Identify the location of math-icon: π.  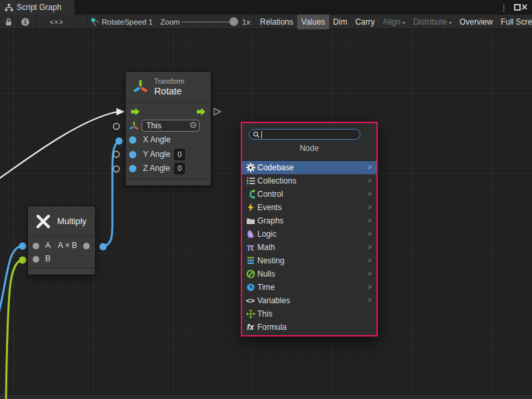
(250, 247).